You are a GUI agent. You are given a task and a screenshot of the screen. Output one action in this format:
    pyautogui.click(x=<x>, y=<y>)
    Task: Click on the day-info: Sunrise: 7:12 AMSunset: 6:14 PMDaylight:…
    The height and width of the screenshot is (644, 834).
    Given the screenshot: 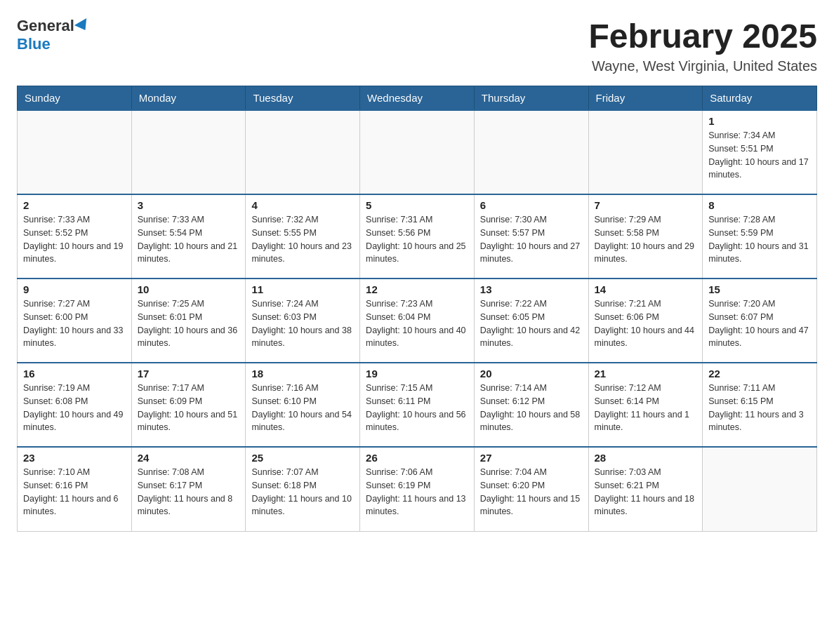 What is the action you would take?
    pyautogui.click(x=646, y=408)
    